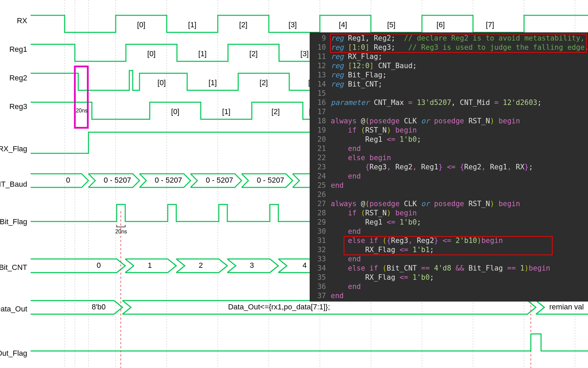  What do you see at coordinates (192, 25) in the screenshot?
I see `rx-bit1: [1]` at bounding box center [192, 25].